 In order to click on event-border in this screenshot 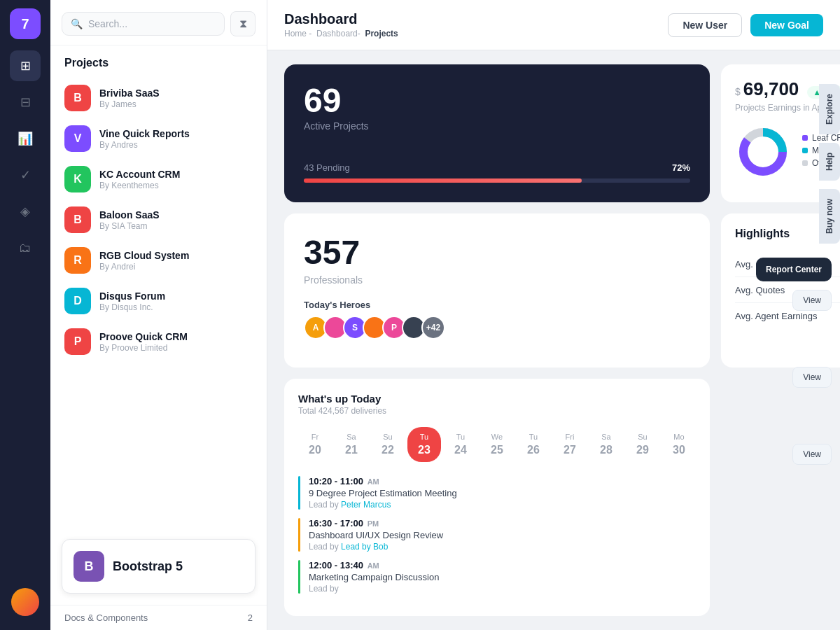, I will do `click(300, 577)`.